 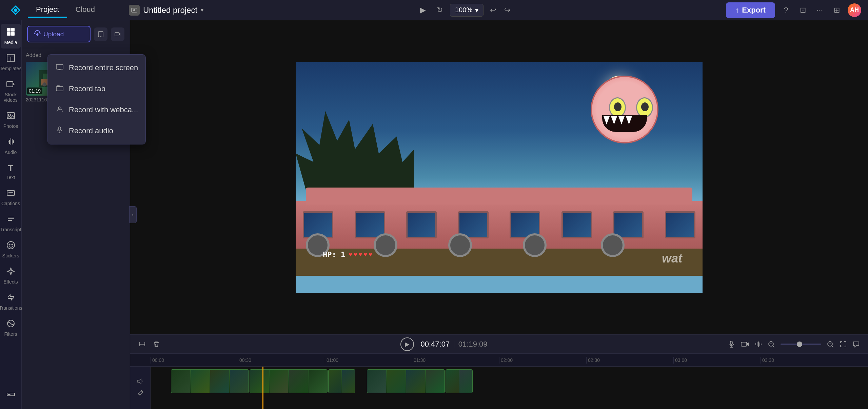 What do you see at coordinates (208, 177) in the screenshot?
I see `left-letterbox` at bounding box center [208, 177].